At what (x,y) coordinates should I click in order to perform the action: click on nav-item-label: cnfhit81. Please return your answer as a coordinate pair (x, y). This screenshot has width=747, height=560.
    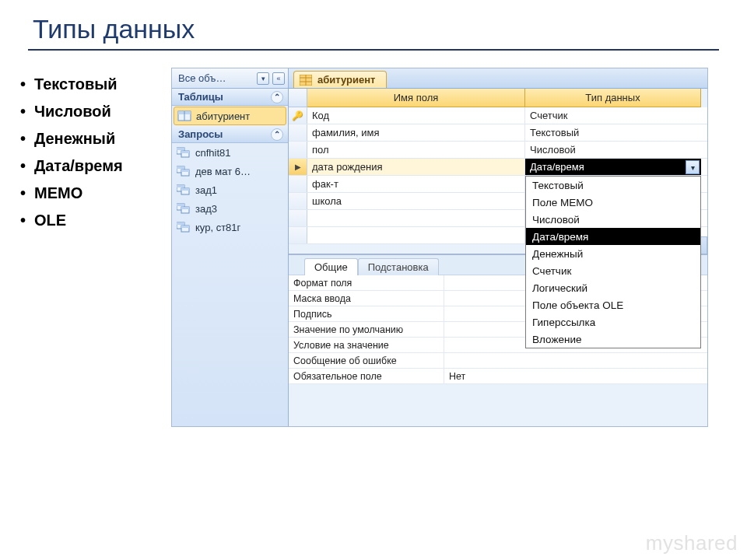
    Looking at the image, I should click on (213, 152).